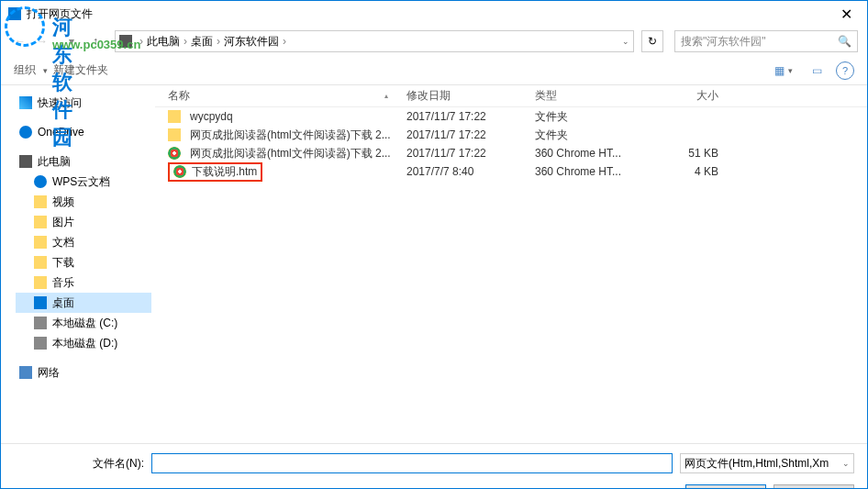 The height and width of the screenshot is (489, 868). What do you see at coordinates (63, 303) in the screenshot?
I see `sidebar-item-label: 桌面` at bounding box center [63, 303].